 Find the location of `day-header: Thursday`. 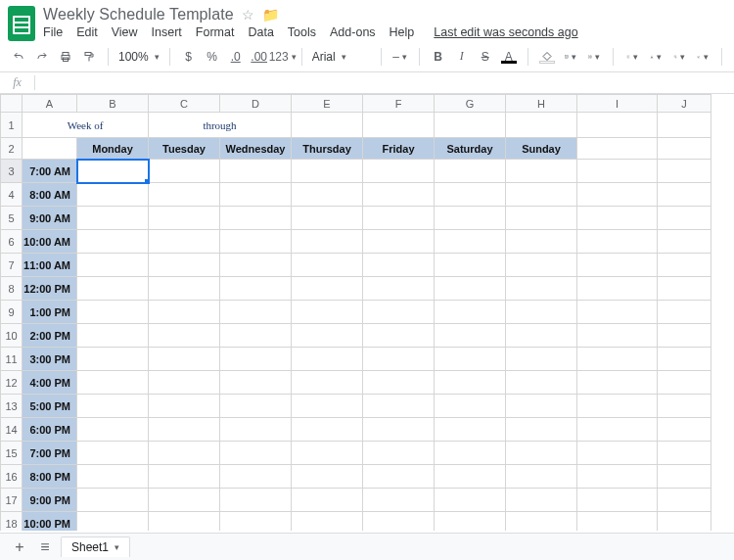

day-header: Thursday is located at coordinates (327, 149).